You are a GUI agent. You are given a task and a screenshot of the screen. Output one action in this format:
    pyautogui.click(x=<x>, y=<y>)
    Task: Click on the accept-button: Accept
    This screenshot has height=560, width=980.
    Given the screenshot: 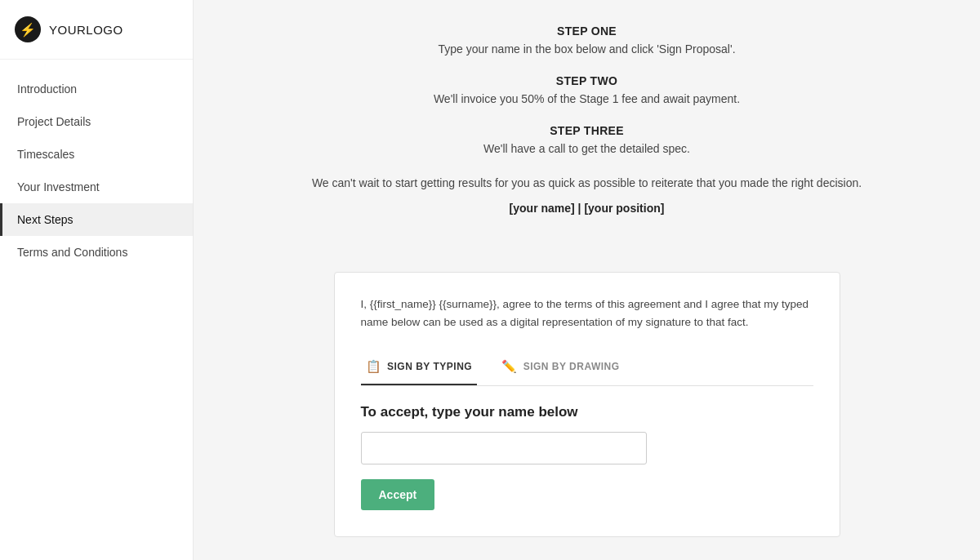 What is the action you would take?
    pyautogui.click(x=399, y=495)
    